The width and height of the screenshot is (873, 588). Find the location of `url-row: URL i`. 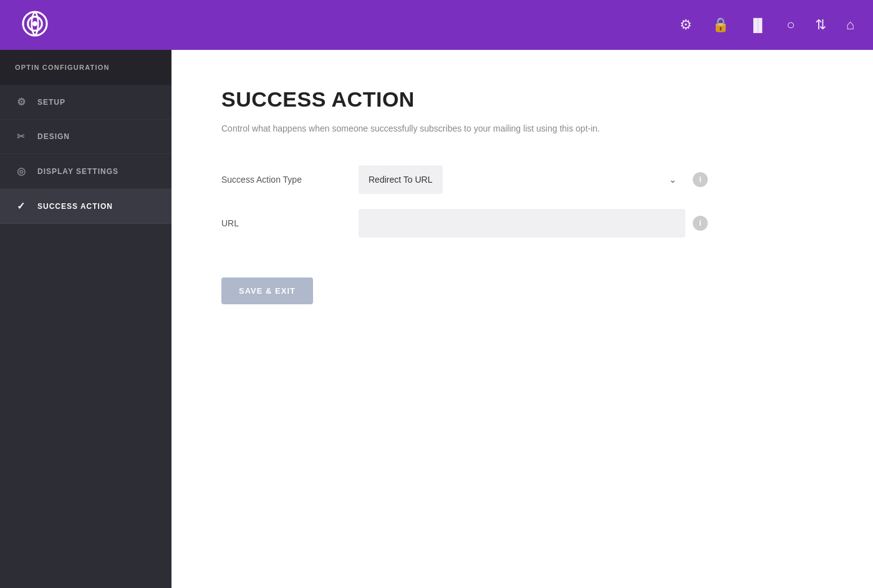

url-row: URL i is located at coordinates (465, 223).